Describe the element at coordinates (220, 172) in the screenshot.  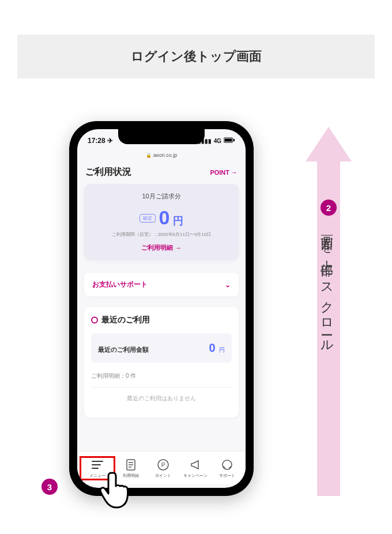
I see `point-link-label: POINT` at that location.